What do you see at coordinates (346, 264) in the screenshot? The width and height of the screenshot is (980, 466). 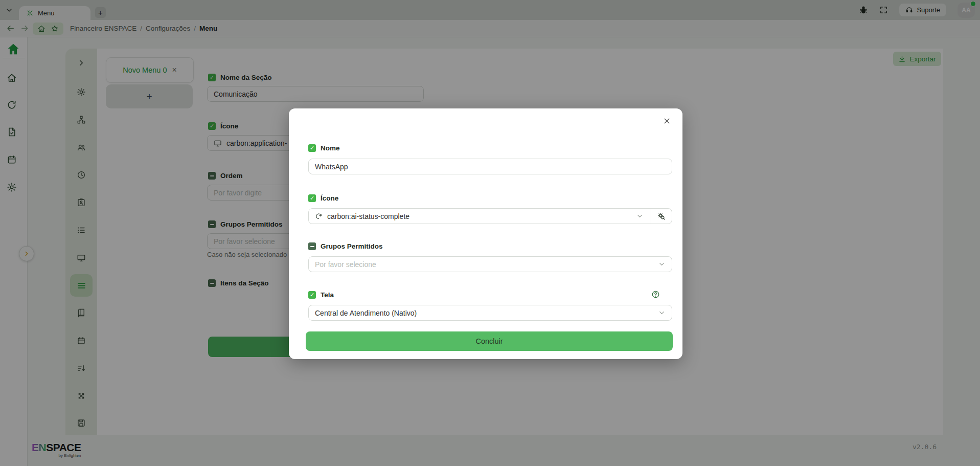 I see `modal-grupos-placeholder: Por favor selecione` at bounding box center [346, 264].